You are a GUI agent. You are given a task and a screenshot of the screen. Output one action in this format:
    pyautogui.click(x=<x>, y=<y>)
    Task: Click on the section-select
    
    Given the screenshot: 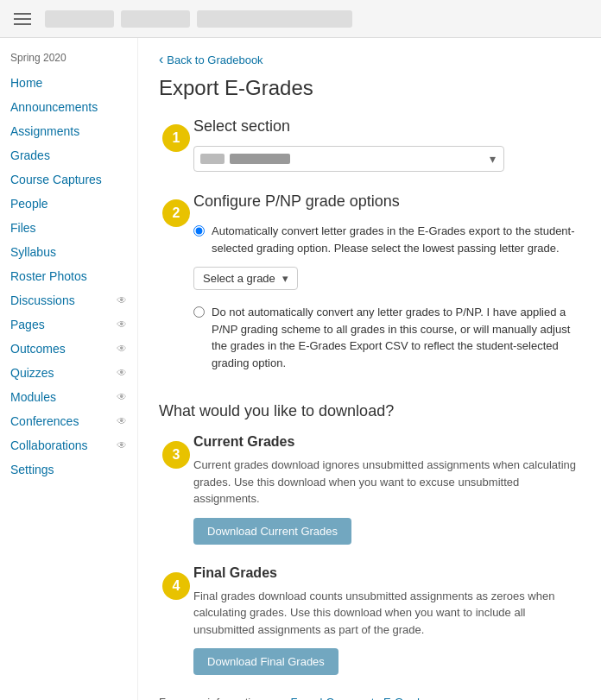 What is the action you would take?
    pyautogui.click(x=349, y=159)
    